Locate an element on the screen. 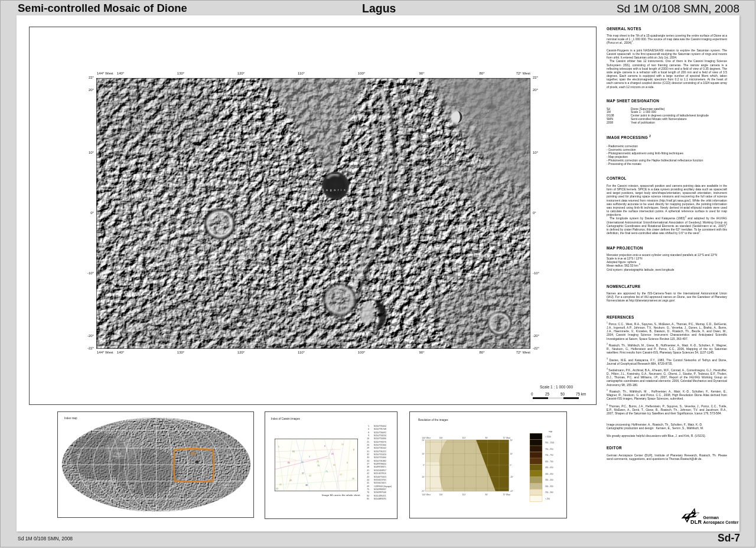  svg-text: DLR is located at coordinates (696, 522).